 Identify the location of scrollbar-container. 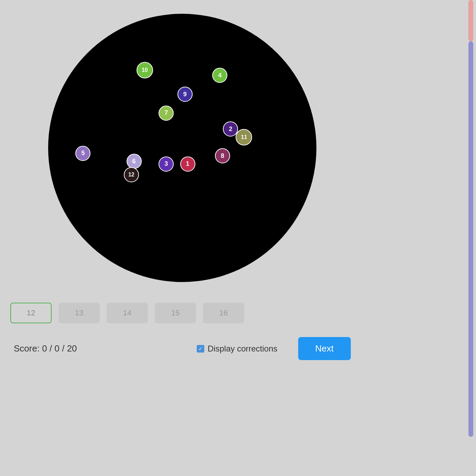
(471, 238).